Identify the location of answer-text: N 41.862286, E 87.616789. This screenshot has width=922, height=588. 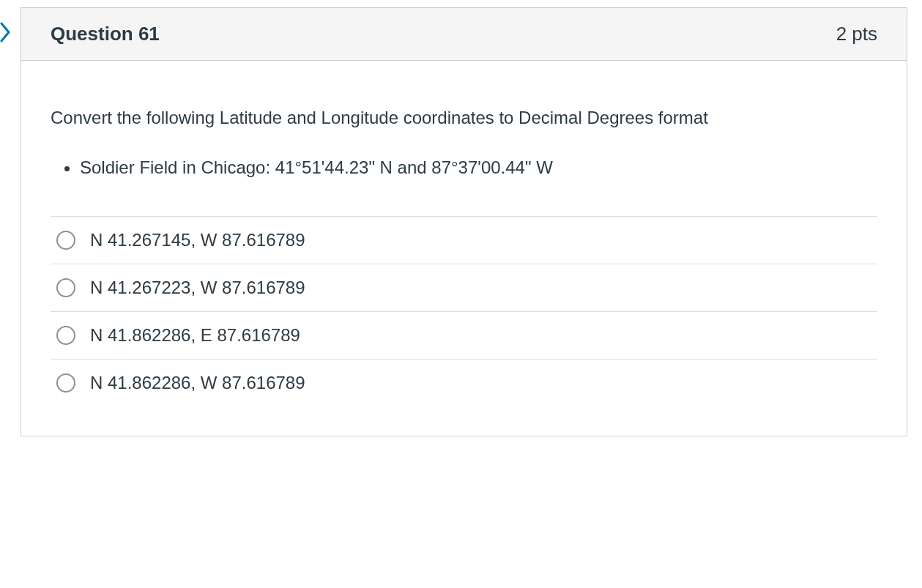
(195, 335).